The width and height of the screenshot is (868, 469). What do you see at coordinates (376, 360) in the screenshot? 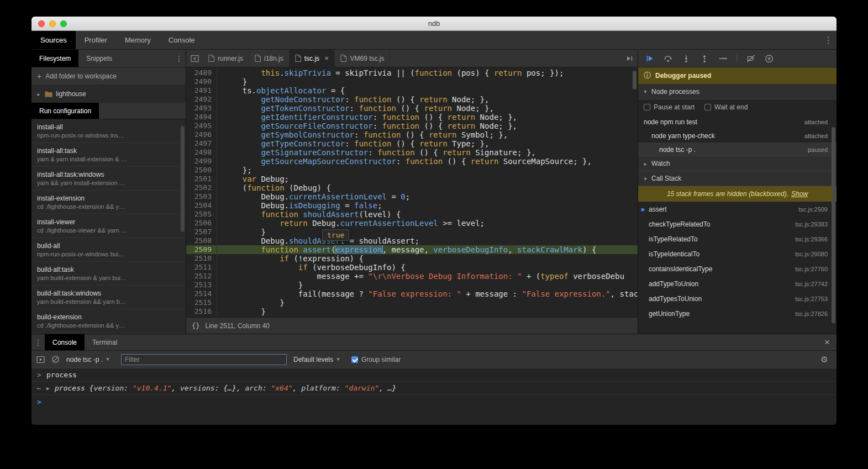
I see `group-similar-checkbox: Group similar` at bounding box center [376, 360].